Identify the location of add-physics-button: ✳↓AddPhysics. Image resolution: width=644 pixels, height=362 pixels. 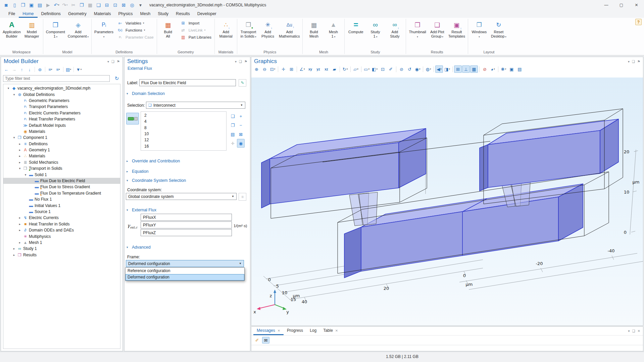
(268, 34).